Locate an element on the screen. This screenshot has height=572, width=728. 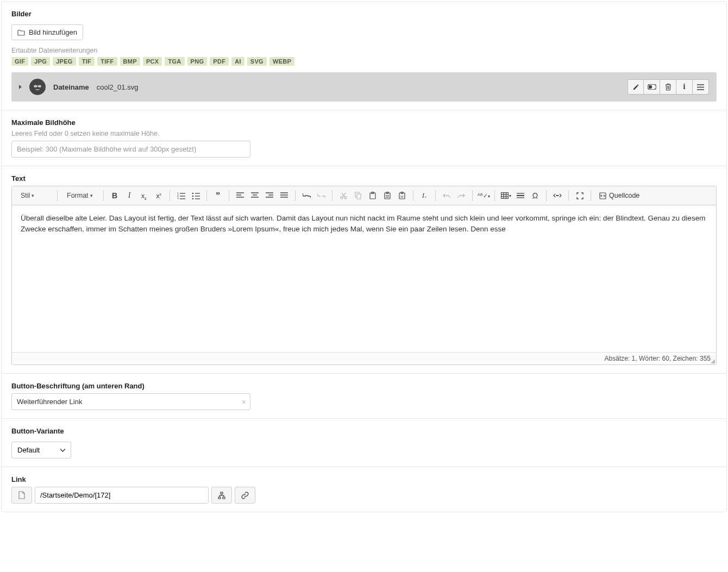
iframe-button is located at coordinates (557, 196).